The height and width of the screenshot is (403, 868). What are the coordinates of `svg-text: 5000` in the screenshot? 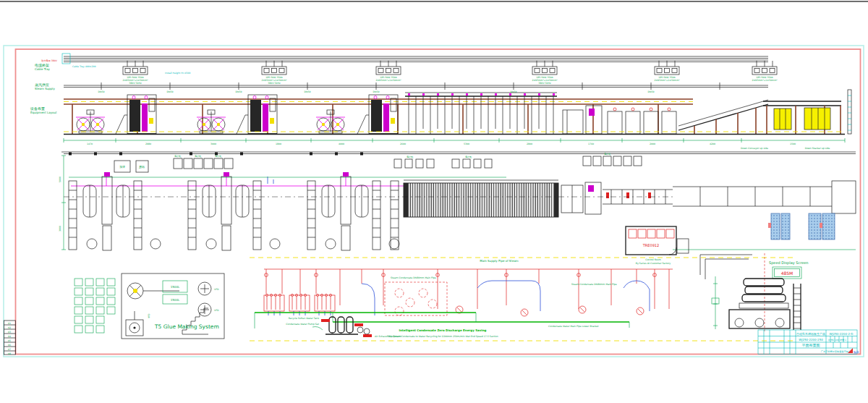 It's located at (60, 179).